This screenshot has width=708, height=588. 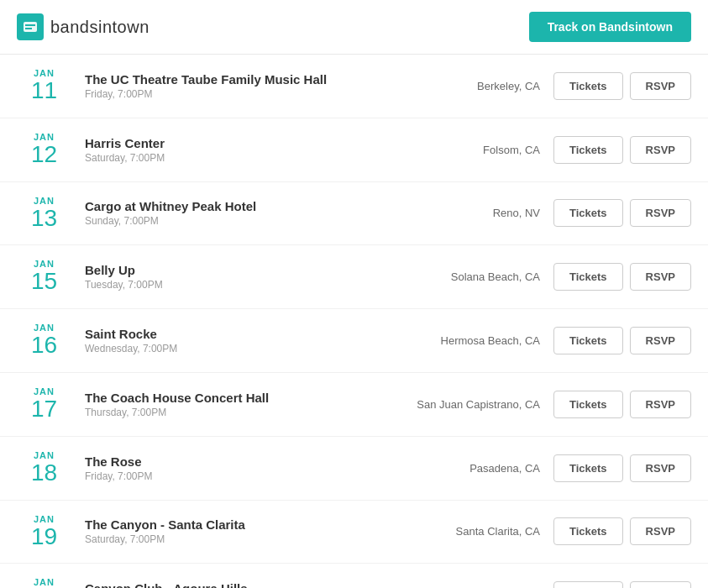 What do you see at coordinates (234, 531) in the screenshot?
I see `event-venue-col: The Canyon - Santa Clarita Saturday, 7:0…` at bounding box center [234, 531].